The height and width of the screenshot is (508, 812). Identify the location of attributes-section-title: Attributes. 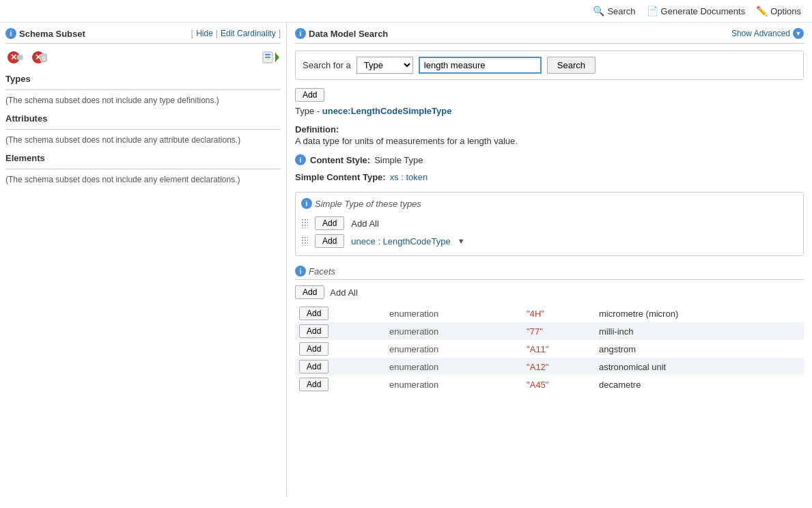
(143, 119).